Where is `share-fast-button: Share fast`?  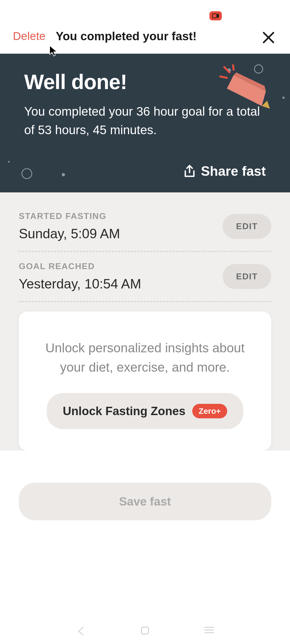
share-fast-button: Share fast is located at coordinates (145, 171).